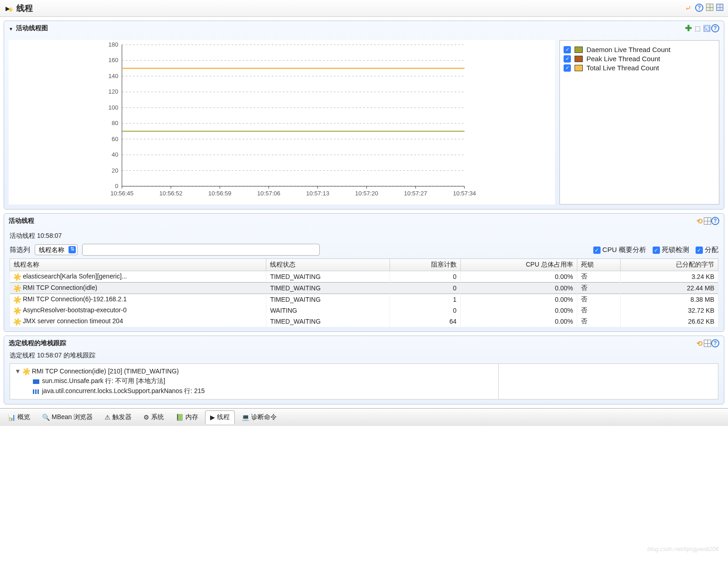 The height and width of the screenshot is (567, 728). I want to click on svg-text: 20, so click(115, 171).